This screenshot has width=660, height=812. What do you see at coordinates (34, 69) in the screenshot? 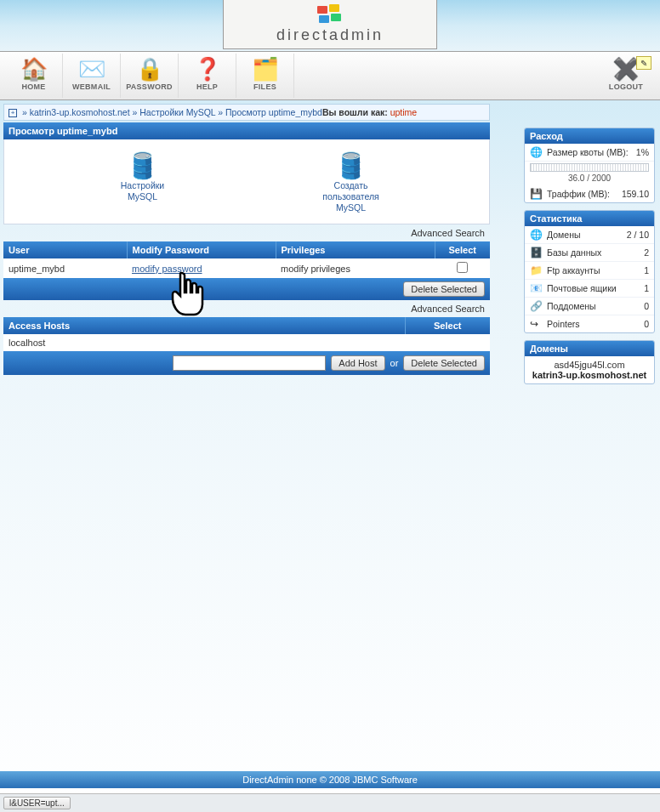
I see `home-icon: 🏠` at bounding box center [34, 69].